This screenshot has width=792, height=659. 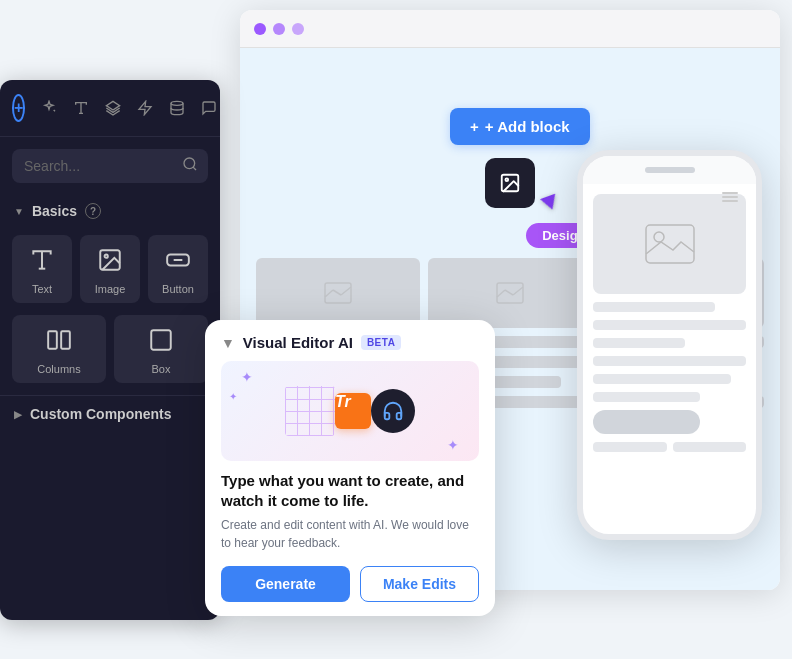 I want to click on phone-image-placeholder, so click(x=670, y=244).